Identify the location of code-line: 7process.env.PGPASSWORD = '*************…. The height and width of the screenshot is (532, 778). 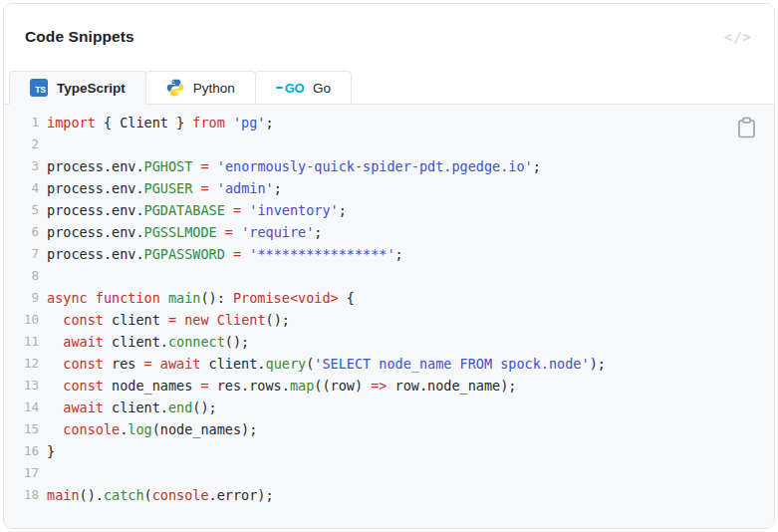
(389, 254).